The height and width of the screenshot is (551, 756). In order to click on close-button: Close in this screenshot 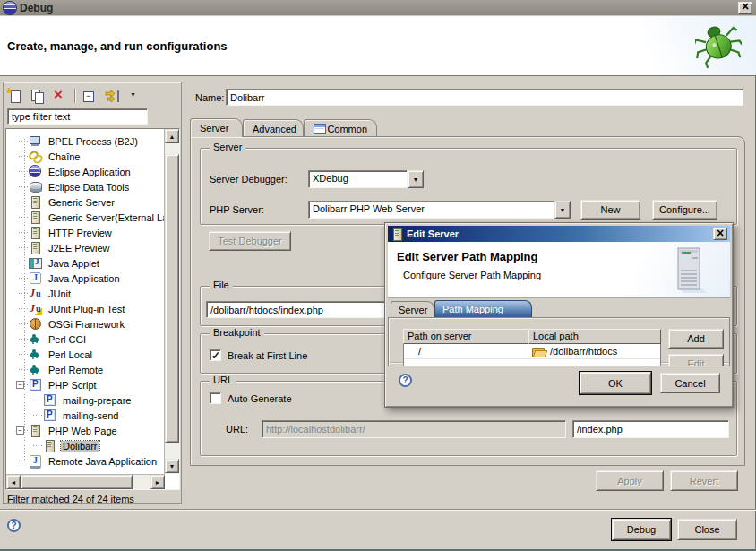, I will do `click(708, 529)`.